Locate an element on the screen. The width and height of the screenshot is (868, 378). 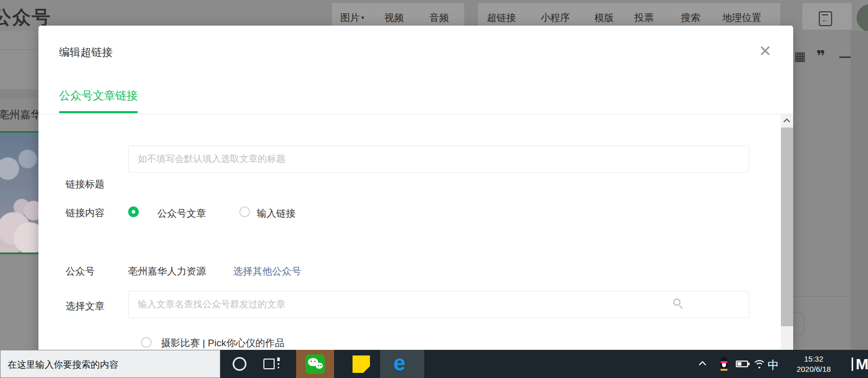
divider-band is located at coordinates (20, 94).